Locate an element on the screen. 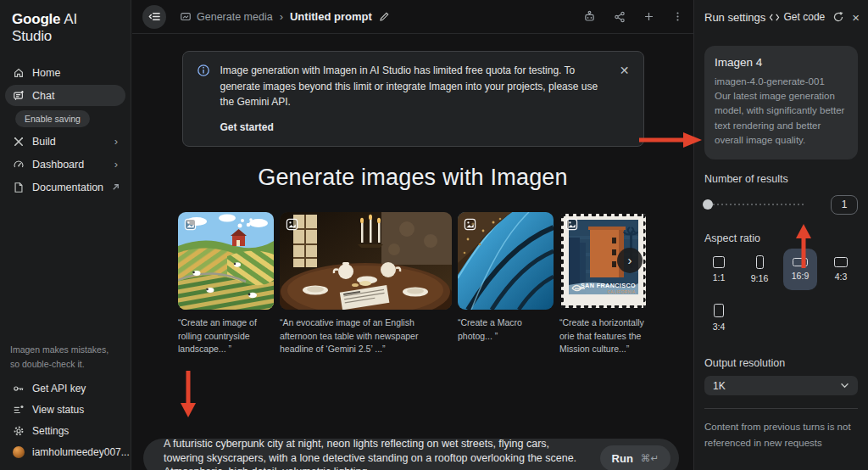  get-api-key-button: Get API key is located at coordinates (65, 389).